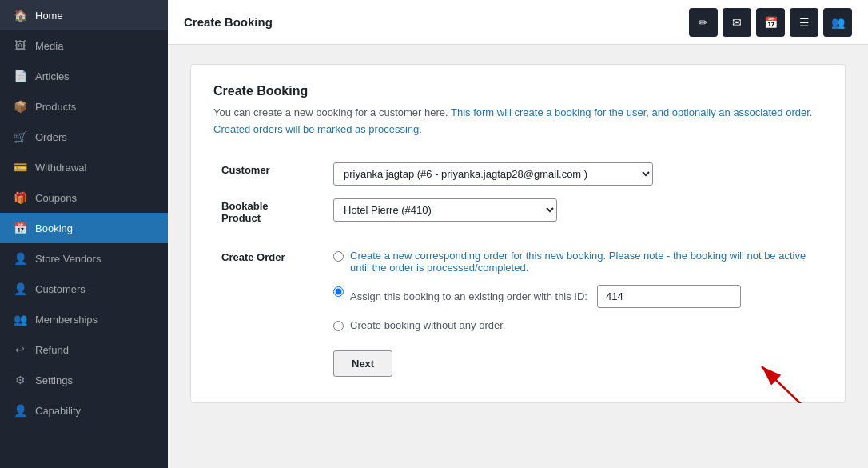 The height and width of the screenshot is (468, 868). What do you see at coordinates (518, 174) in the screenshot?
I see `customer-row: Customer priyanka jagtap (#6 - priyanka.…` at bounding box center [518, 174].